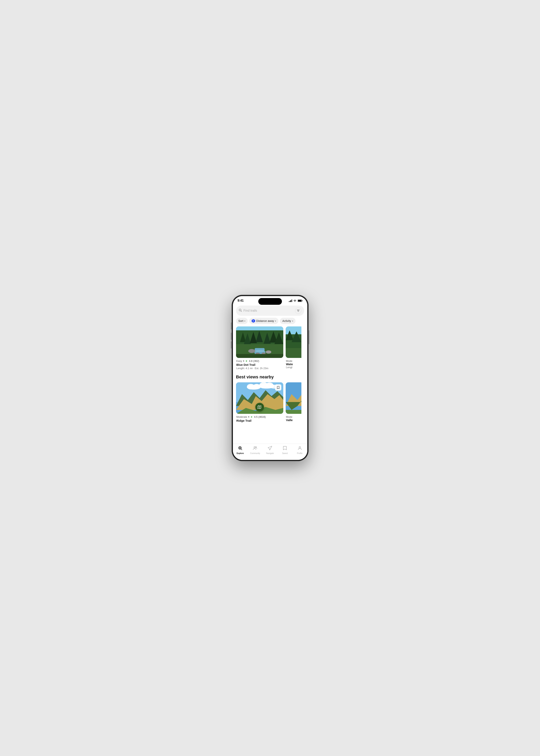 Image resolution: width=540 pixels, height=756 pixels. I want to click on profile-label: Profile, so click(300, 453).